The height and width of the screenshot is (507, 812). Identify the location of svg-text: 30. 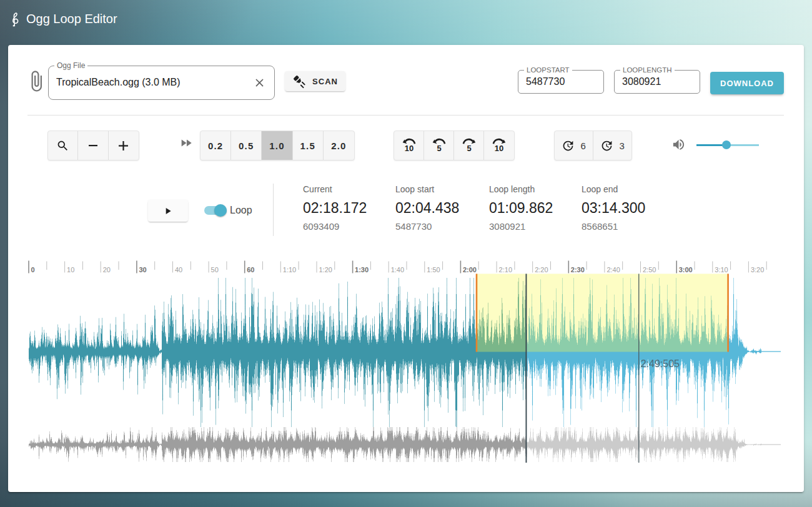
(142, 270).